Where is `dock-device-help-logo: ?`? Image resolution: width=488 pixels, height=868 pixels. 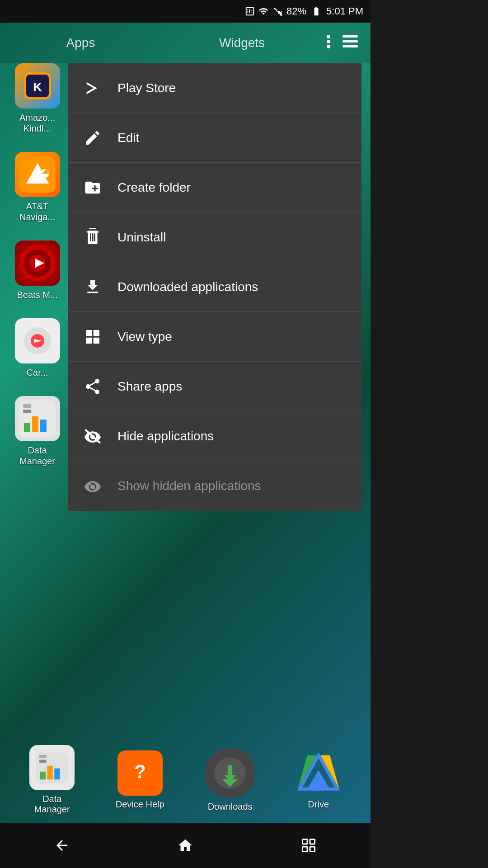 dock-device-help-logo: ? is located at coordinates (140, 773).